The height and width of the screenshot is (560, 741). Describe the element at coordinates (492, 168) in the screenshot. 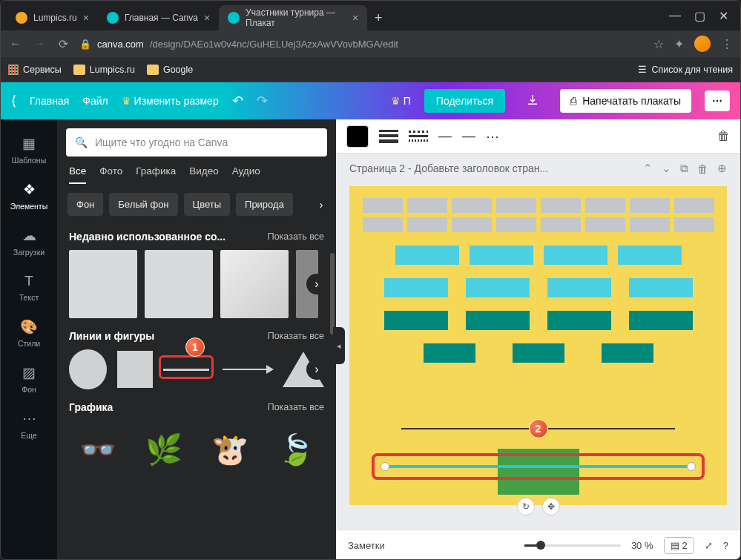

I see `page-title: Страница 2 - Добавьте заголовок стран...` at that location.